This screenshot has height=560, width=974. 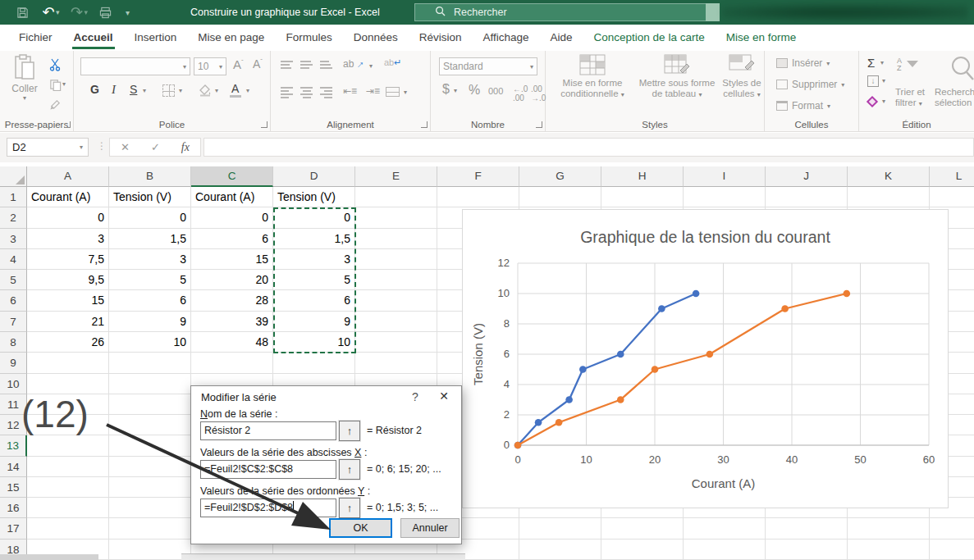 What do you see at coordinates (430, 528) in the screenshot?
I see `cancel-button: Annuler` at bounding box center [430, 528].